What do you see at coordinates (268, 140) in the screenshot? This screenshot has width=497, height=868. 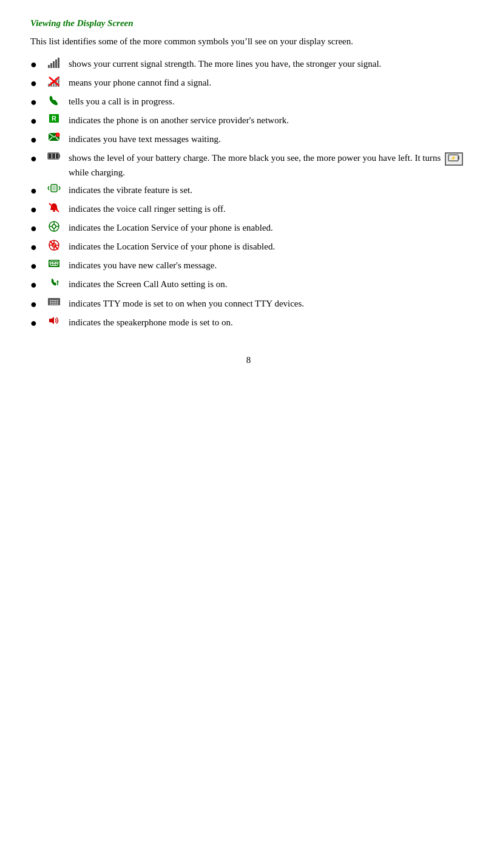 I see `item-text: indicates you have text messages waiting…` at bounding box center [268, 140].